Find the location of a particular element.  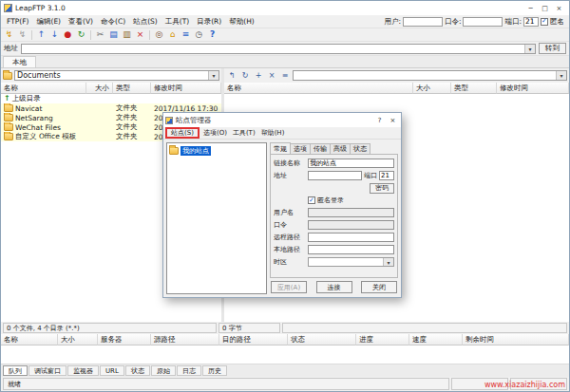

queue-header: 名称 大小 服务器 源路径 目的路径 状态 进度 速度 剩余时间 is located at coordinates (285, 340).